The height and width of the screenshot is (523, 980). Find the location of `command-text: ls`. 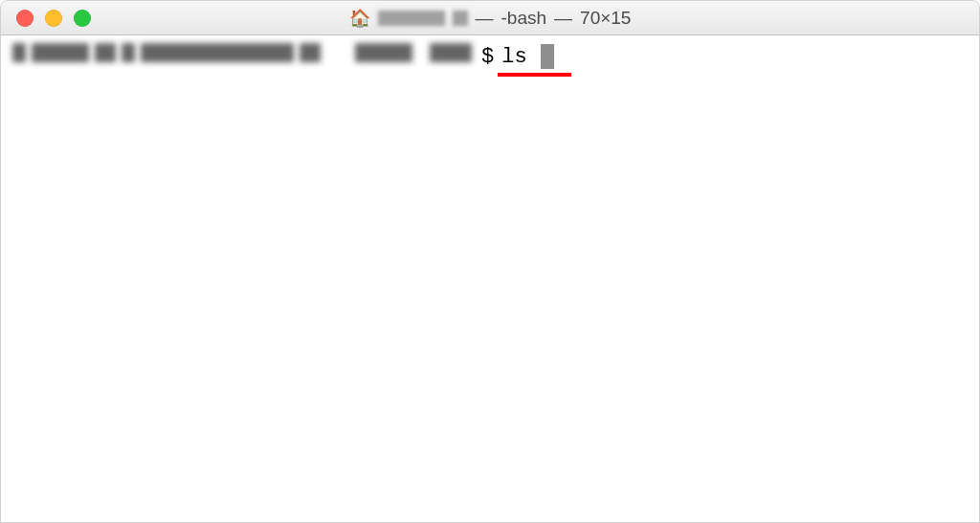

command-text: ls is located at coordinates (514, 57).